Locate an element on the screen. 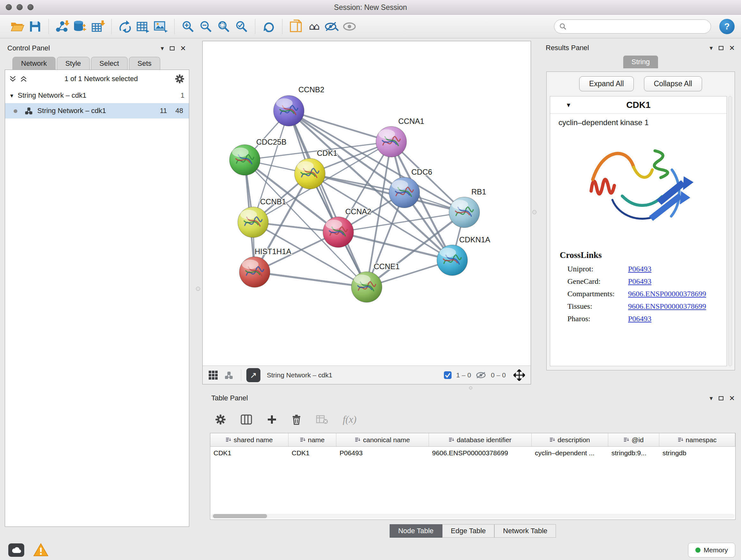 This screenshot has height=560, width=741. table-cell: stringdb:9... is located at coordinates (634, 453).